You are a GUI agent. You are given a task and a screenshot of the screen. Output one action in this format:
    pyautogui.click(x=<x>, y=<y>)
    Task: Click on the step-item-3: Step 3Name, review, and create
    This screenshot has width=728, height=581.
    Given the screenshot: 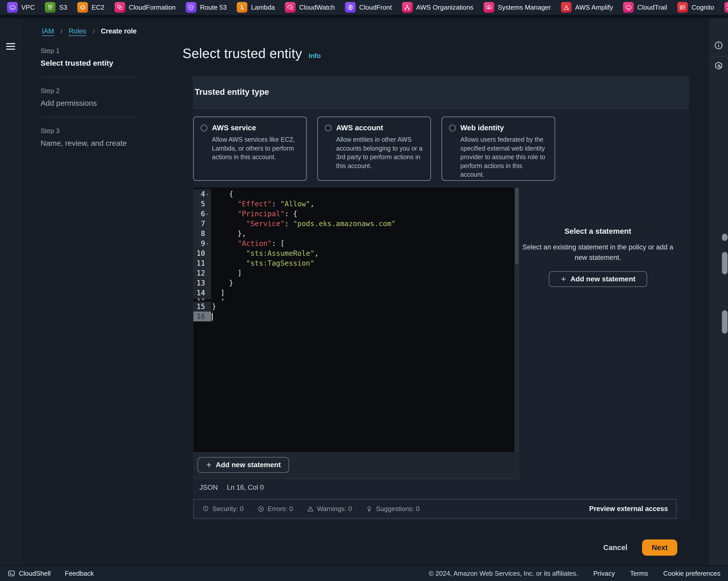 What is the action you would take?
    pyautogui.click(x=89, y=137)
    